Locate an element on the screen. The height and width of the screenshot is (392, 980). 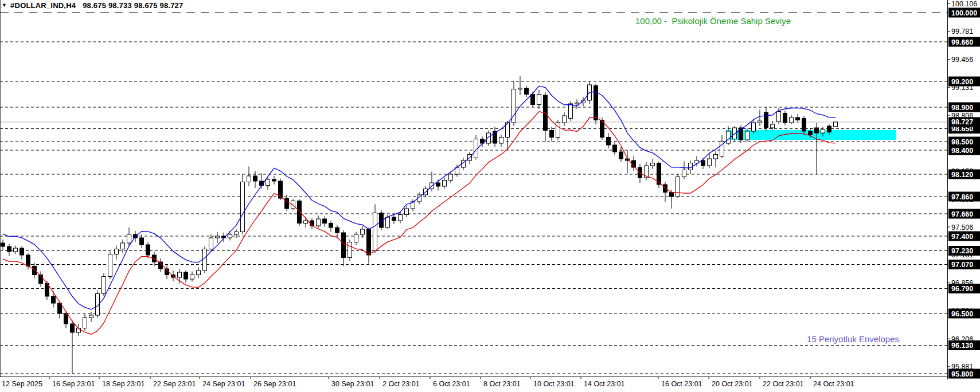
date-label: 20 Oct 23:01 is located at coordinates (732, 384).